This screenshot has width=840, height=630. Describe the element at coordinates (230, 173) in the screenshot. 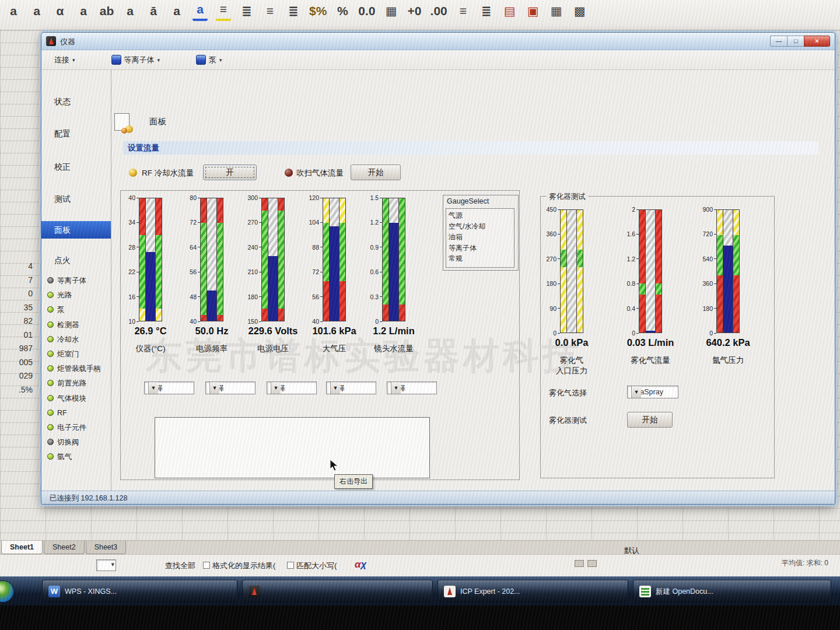

I see `rf-on-button: 开` at that location.